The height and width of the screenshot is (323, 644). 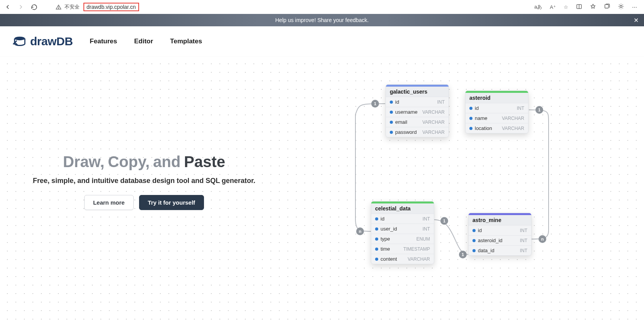 I want to click on refresh-button, so click(x=34, y=7).